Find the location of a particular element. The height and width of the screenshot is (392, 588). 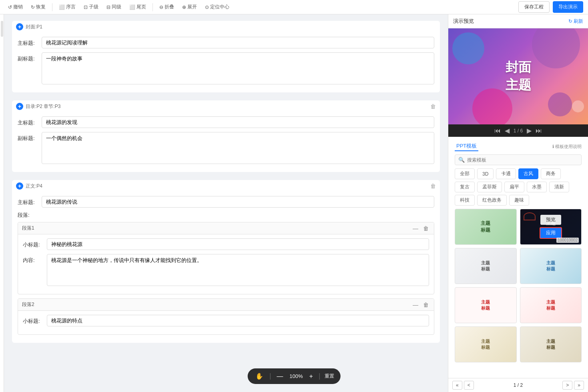

template-card-t6: 主题 标题 is located at coordinates (551, 305).